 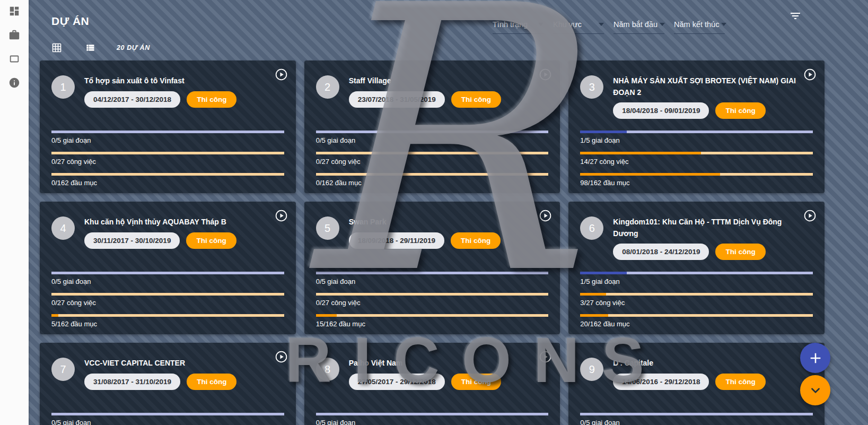 What do you see at coordinates (433, 225) in the screenshot?
I see `card-header: 5 Swan Park 18/09/2018 - 29/11/2019 Thi …` at bounding box center [433, 225].